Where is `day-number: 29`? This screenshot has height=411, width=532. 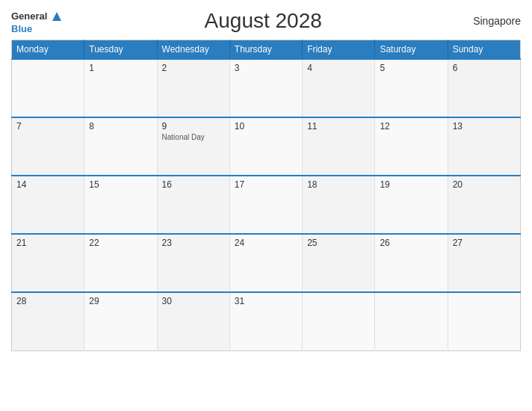
day-number: 29 is located at coordinates (120, 301).